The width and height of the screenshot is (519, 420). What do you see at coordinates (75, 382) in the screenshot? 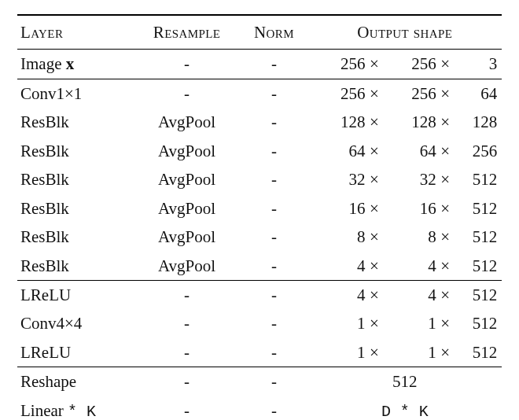
I see `layer-cell: Reshape` at bounding box center [75, 382].